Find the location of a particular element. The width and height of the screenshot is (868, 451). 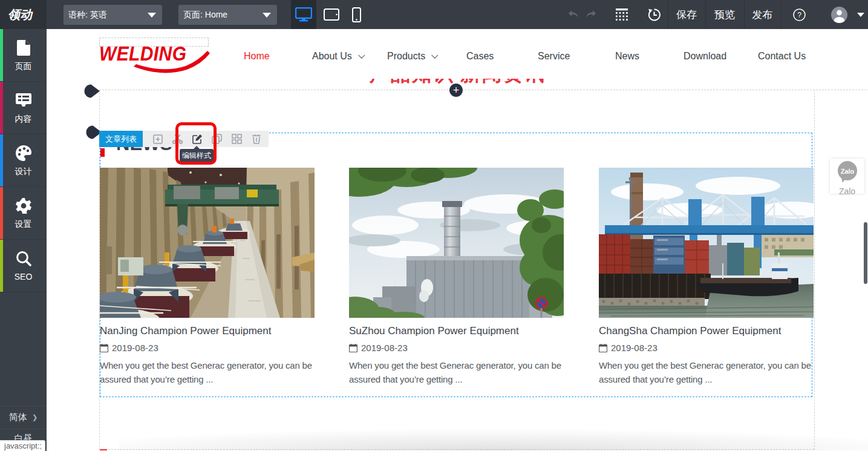

svg-text: 领动 is located at coordinates (21, 15).